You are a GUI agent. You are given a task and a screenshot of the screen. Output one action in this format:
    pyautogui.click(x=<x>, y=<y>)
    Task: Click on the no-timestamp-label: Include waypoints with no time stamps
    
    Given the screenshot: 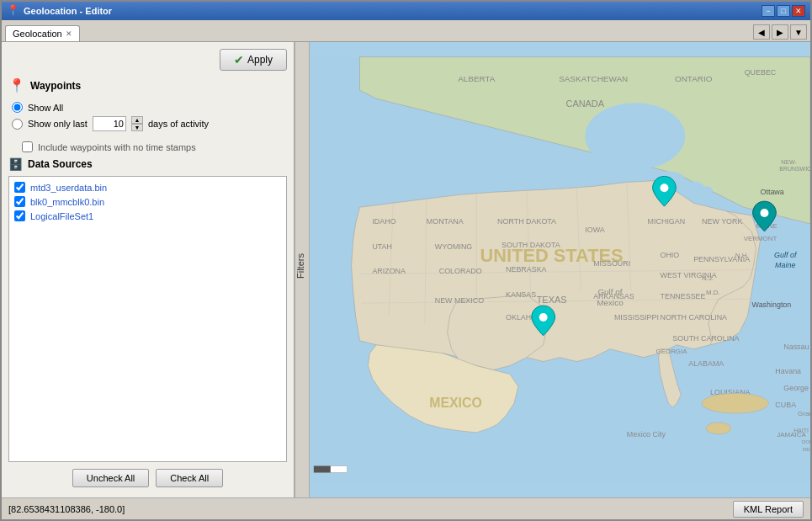 What is the action you would take?
    pyautogui.click(x=117, y=147)
    